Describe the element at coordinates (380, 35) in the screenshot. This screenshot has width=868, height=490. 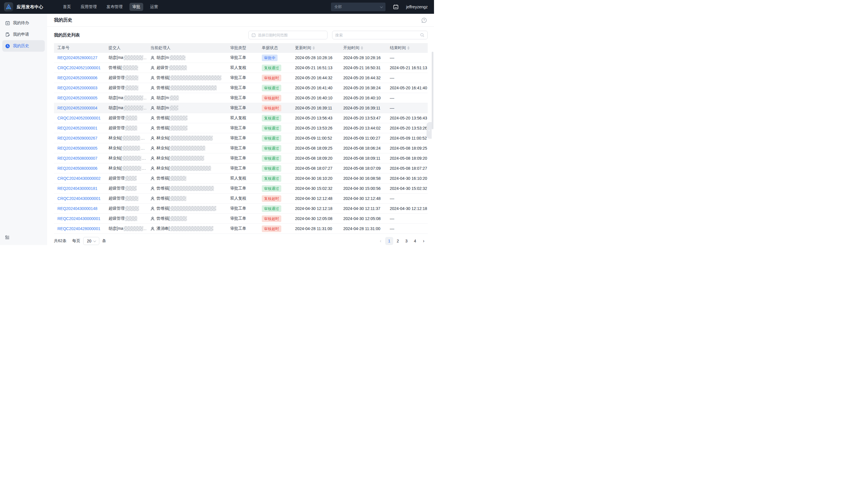
I see `search-box` at that location.